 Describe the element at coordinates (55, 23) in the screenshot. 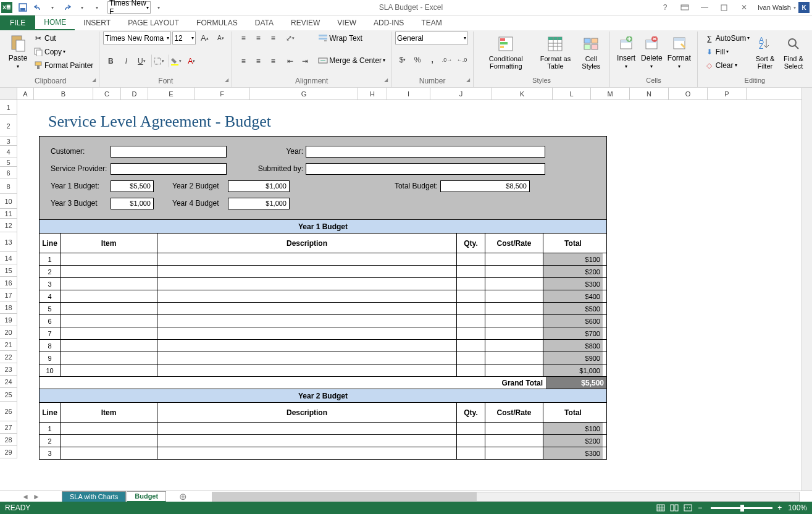

I see `tab-home: HOME` at that location.